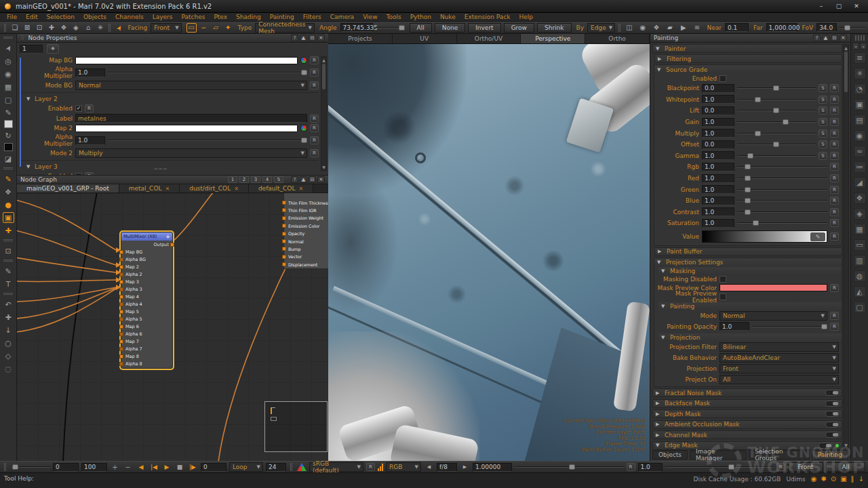 This screenshot has height=488, width=868. I want to click on marquee-tool-icon: ▢, so click(8, 100).